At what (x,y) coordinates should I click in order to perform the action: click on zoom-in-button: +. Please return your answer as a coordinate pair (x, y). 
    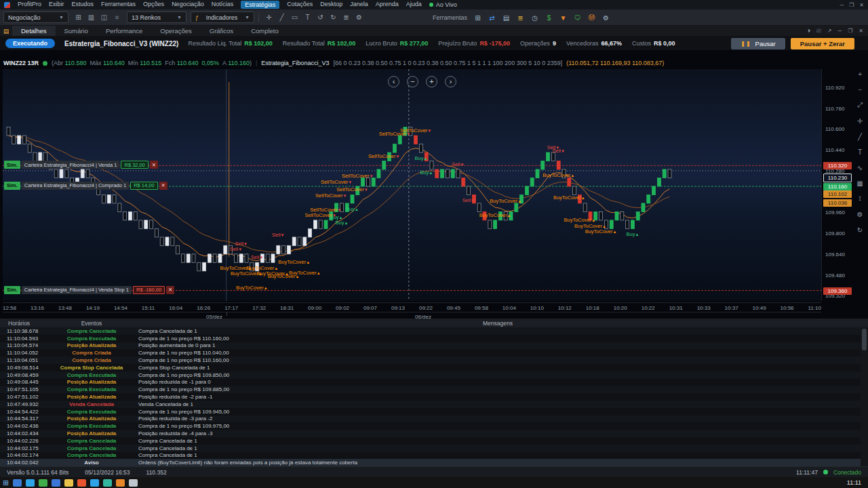
    Looking at the image, I should click on (431, 81).